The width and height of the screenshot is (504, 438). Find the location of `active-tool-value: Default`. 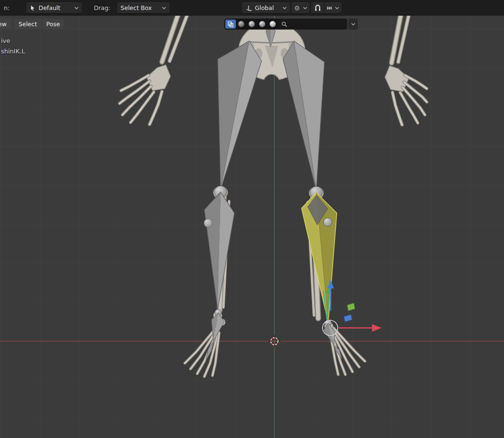

active-tool-value: Default is located at coordinates (55, 8).